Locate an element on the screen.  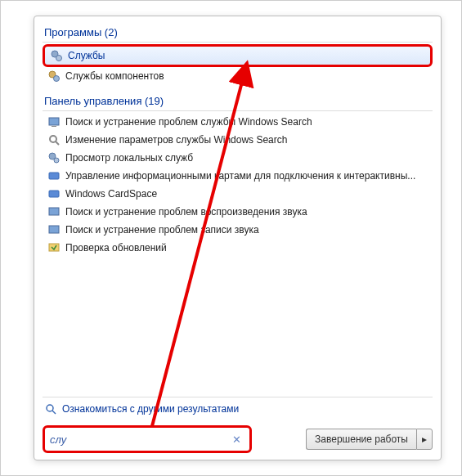
result-label: Изменение параметров службы Windows Sear… is located at coordinates (177, 140).